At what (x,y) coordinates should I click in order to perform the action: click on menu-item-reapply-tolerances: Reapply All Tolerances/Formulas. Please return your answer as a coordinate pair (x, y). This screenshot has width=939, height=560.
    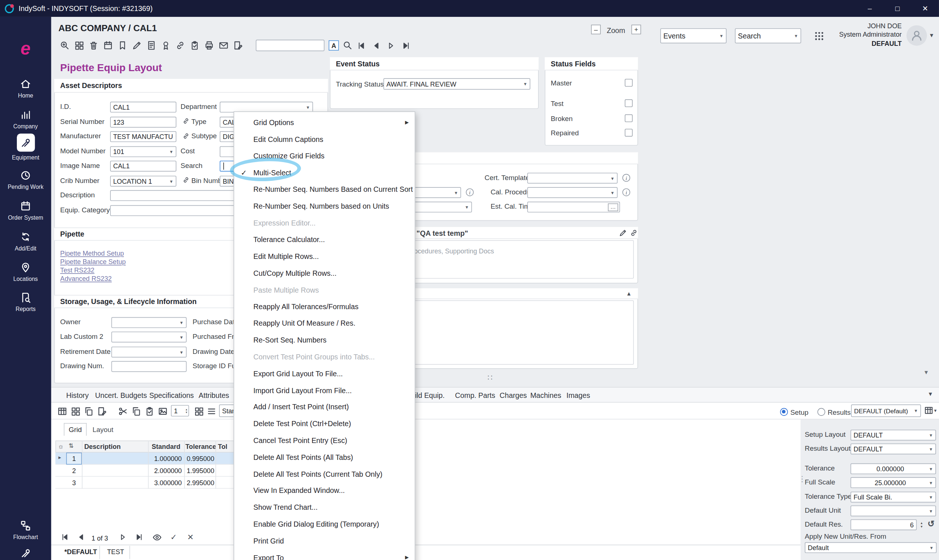
    Looking at the image, I should click on (324, 307).